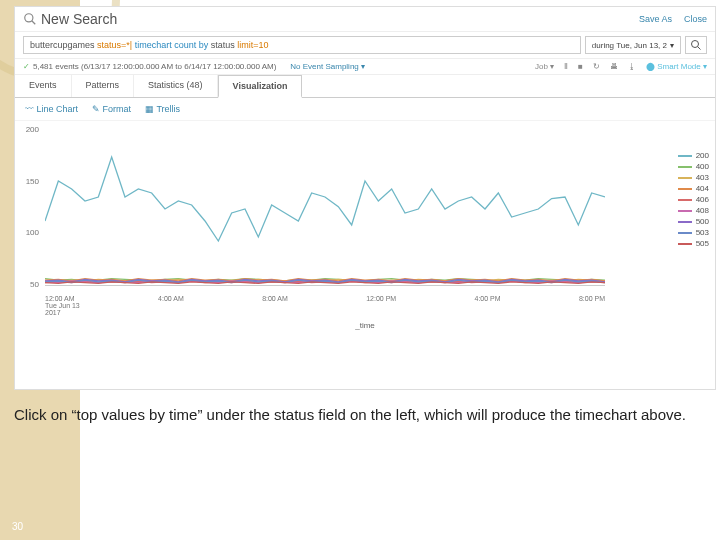  What do you see at coordinates (566, 66) in the screenshot?
I see `pause-icon: Ⅱ` at bounding box center [566, 66].